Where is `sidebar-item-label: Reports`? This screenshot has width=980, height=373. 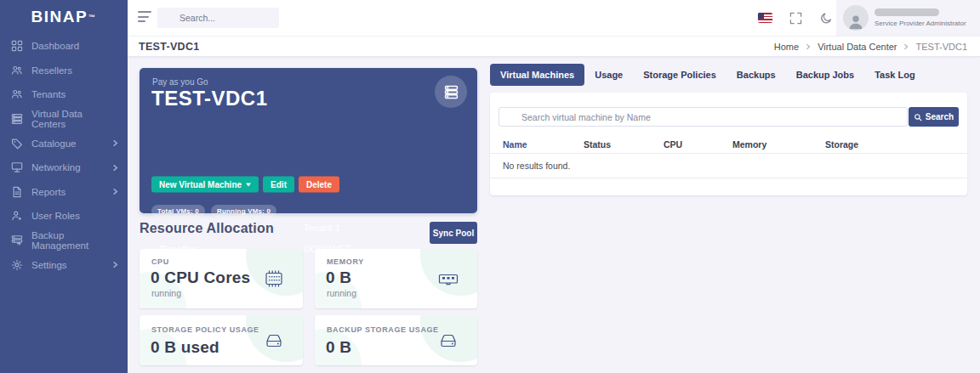 sidebar-item-label: Reports is located at coordinates (48, 192).